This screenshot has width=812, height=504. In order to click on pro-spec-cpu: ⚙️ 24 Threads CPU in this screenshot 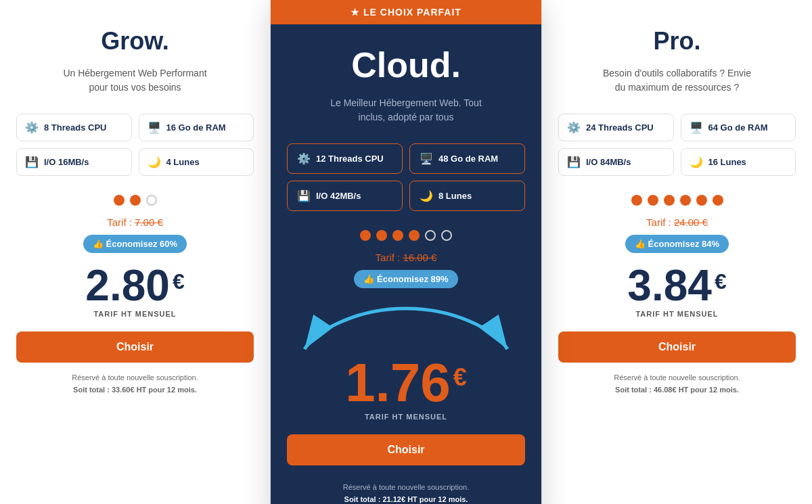, I will do `click(616, 127)`.